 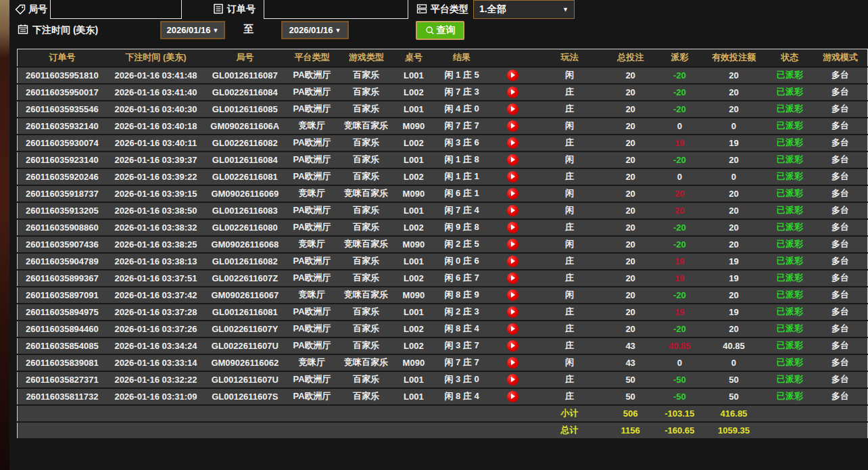 What do you see at coordinates (62, 92) in the screenshot?
I see `cell-order-id: 260116035950017` at bounding box center [62, 92].